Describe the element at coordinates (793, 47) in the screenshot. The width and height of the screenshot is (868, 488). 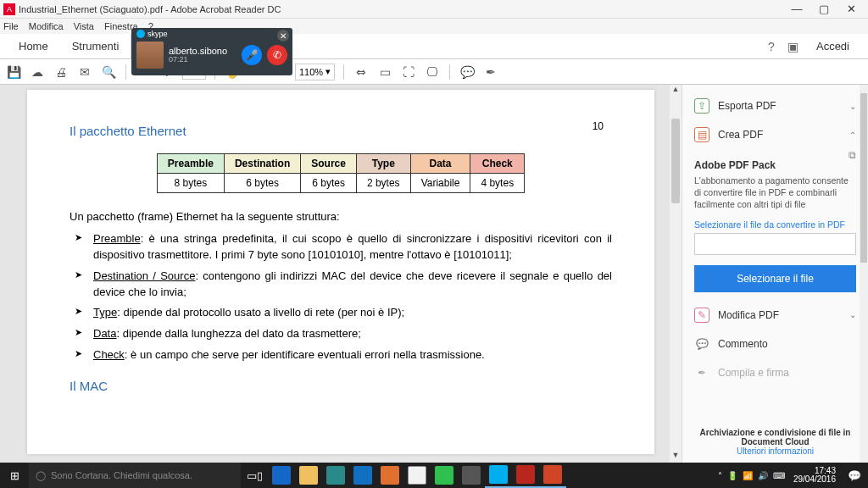
I see `notification-icon: ▣` at that location.